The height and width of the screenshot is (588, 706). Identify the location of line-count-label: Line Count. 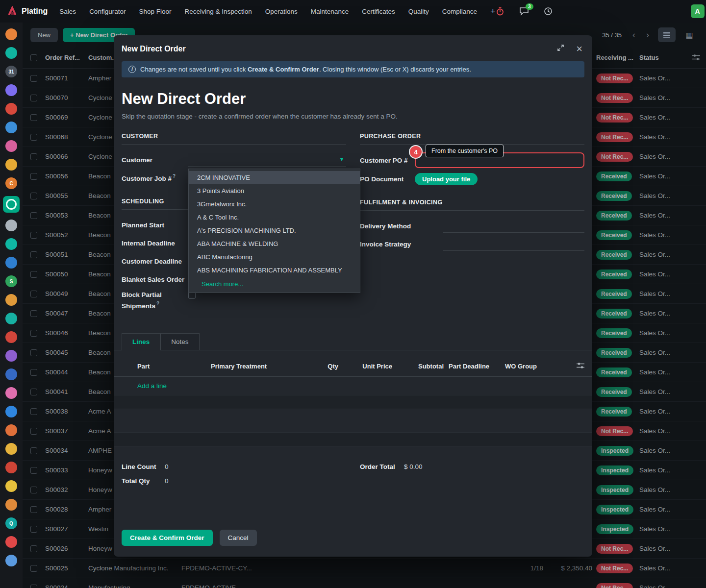
(143, 466).